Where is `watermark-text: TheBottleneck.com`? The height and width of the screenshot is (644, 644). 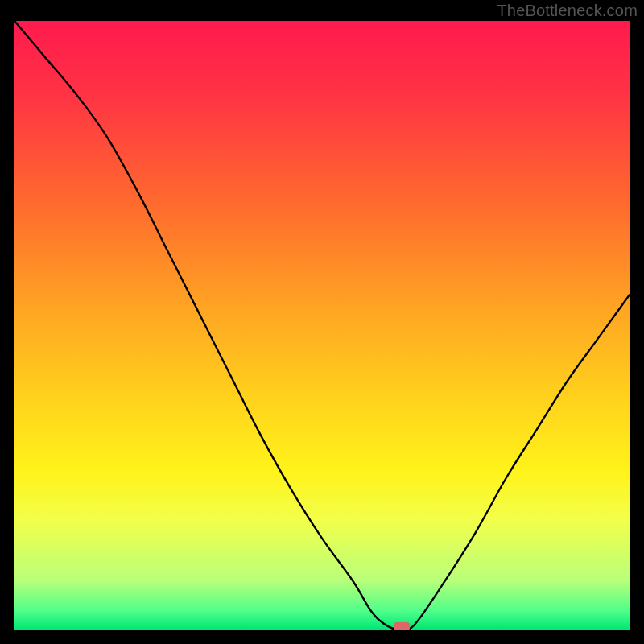
watermark-text: TheBottleneck.com is located at coordinates (567, 11).